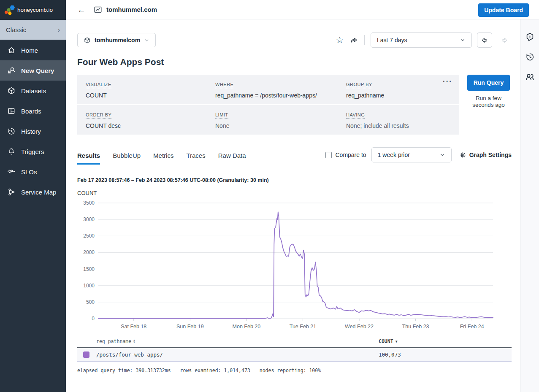  I want to click on clause-value: None, so click(272, 126).